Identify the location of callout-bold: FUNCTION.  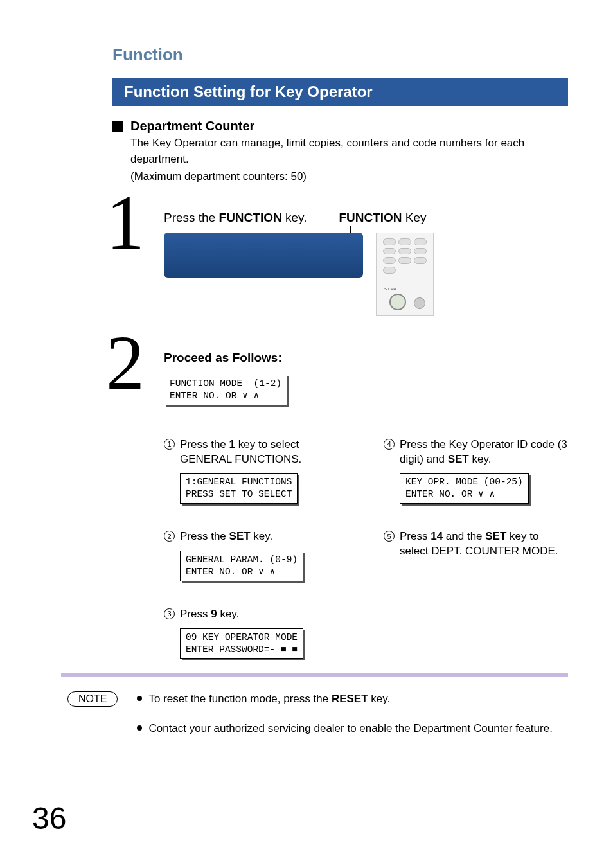
(370, 217).